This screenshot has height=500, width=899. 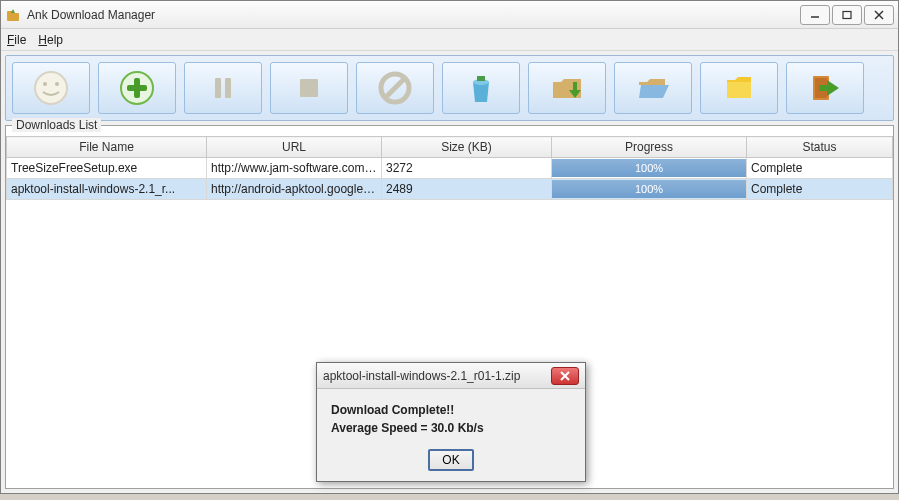 What do you see at coordinates (450, 88) in the screenshot?
I see `toolbar` at bounding box center [450, 88].